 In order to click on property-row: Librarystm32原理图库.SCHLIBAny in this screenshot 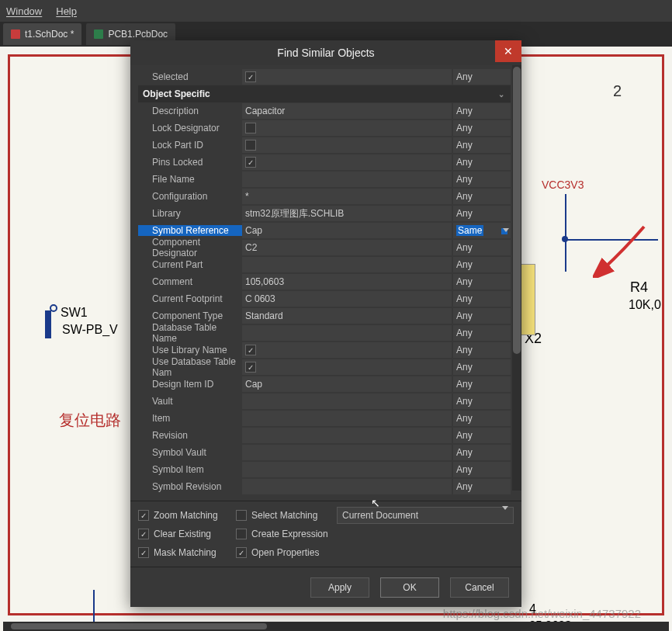, I will do `click(324, 213)`.